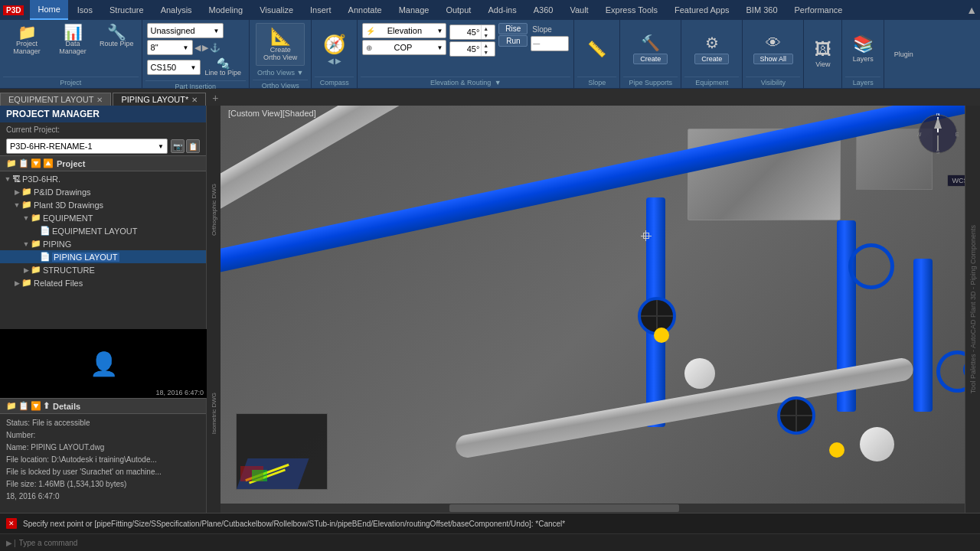 The image size is (980, 551). I want to click on tab-featuredapps: Featured Apps, so click(702, 10).